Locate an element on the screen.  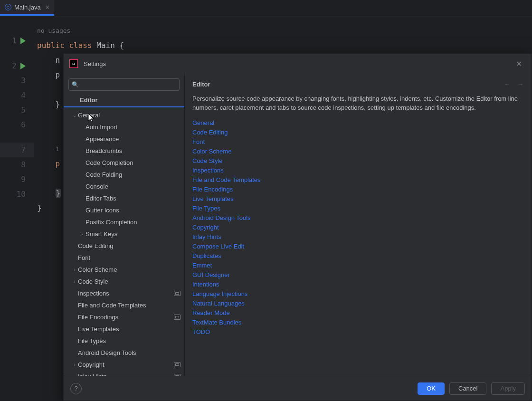
settings-link-natural-languages: Natural Languages is located at coordinates (356, 303).